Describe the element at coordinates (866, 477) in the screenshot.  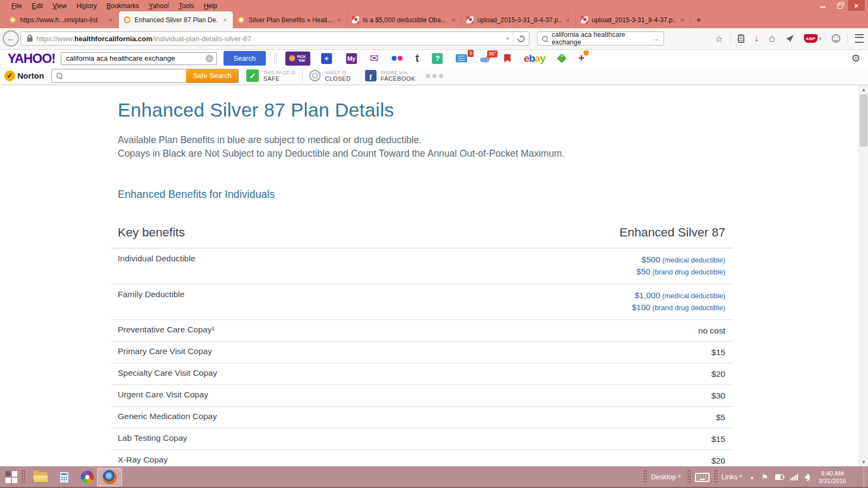
I see `show-desktop-button` at that location.